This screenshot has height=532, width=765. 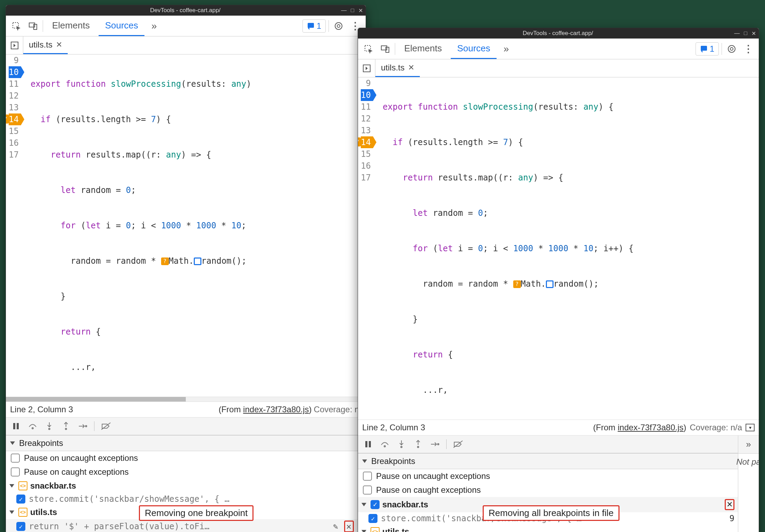 I want to click on coverage-status: Coverage: n/a, so click(x=716, y=428).